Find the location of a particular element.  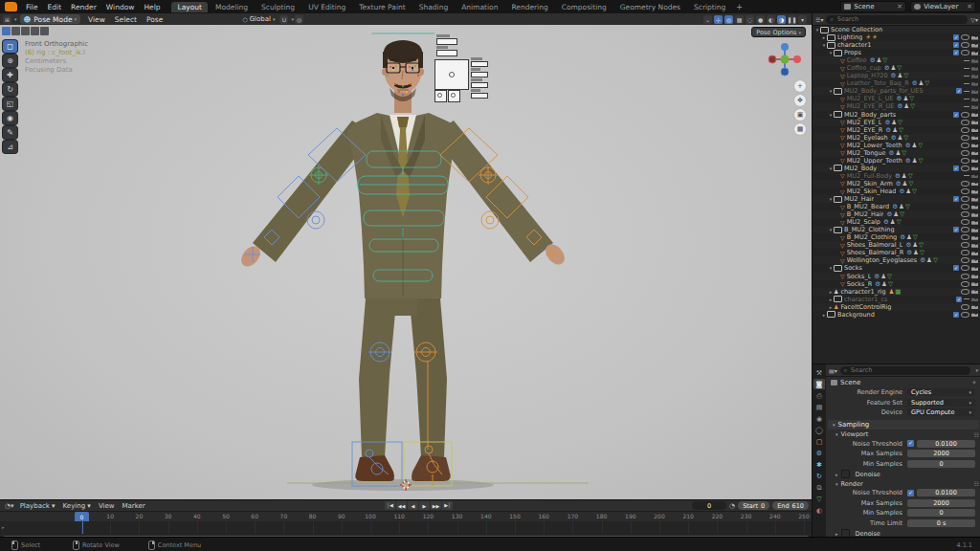

axis-y-ball is located at coordinates (785, 59).